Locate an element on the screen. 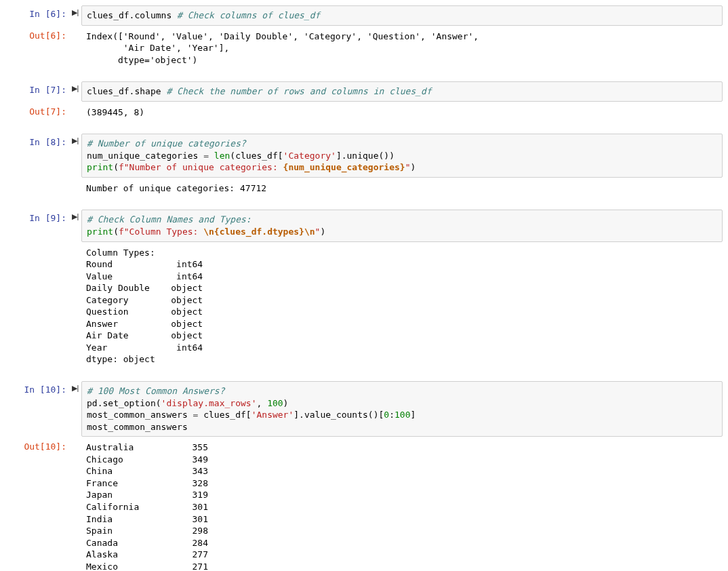  out-prompt-6: Out[6]: is located at coordinates (38, 36).